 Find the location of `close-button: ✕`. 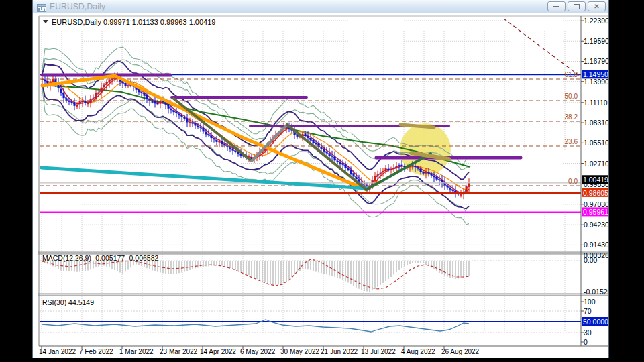

close-button: ✕ is located at coordinates (597, 7).